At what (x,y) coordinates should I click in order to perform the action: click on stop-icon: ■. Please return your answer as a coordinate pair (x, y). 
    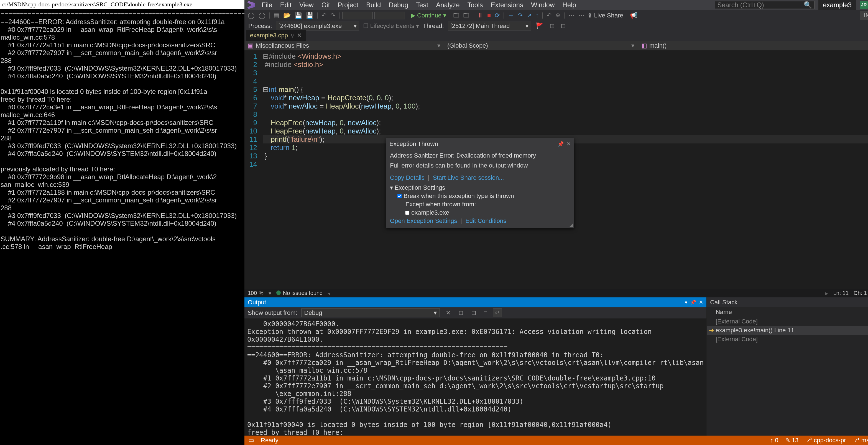
    Looking at the image, I should click on (489, 15).